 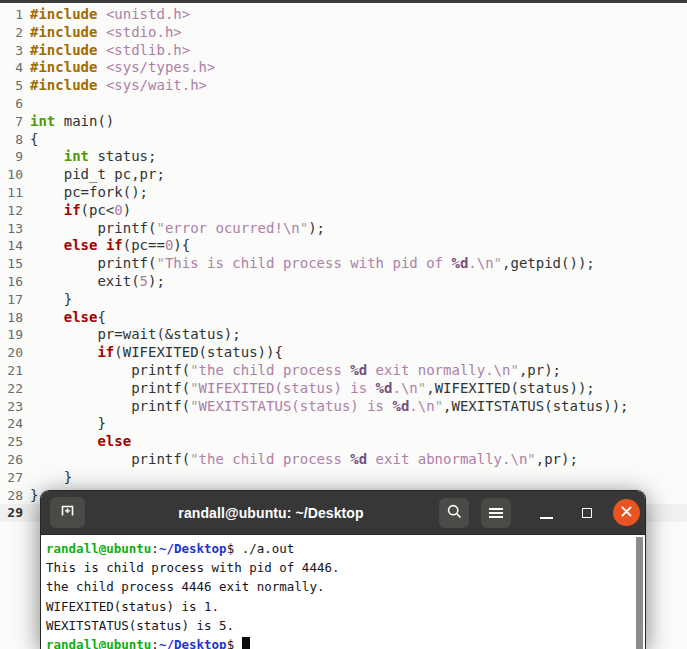 What do you see at coordinates (626, 513) in the screenshot?
I see `close-icon` at bounding box center [626, 513].